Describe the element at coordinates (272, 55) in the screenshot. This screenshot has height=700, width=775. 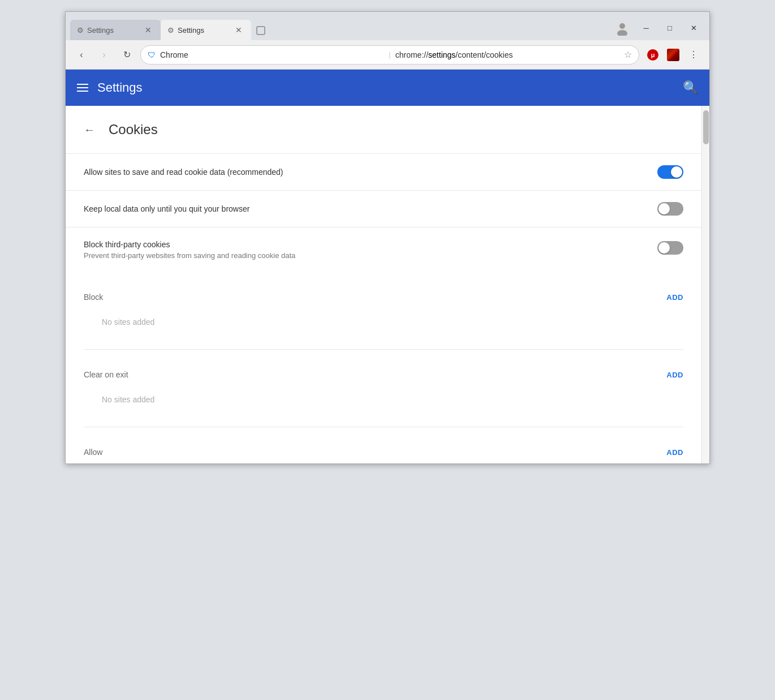
I see `browser-name: Chrome` at that location.